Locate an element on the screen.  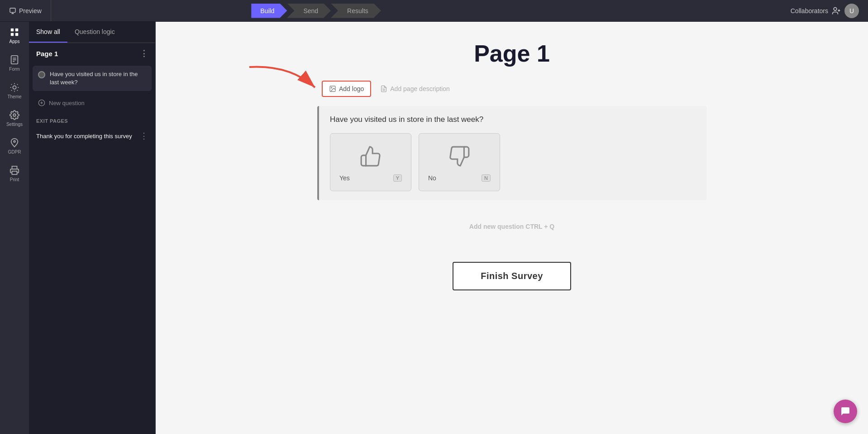
chat-icon is located at coordinates (845, 411).